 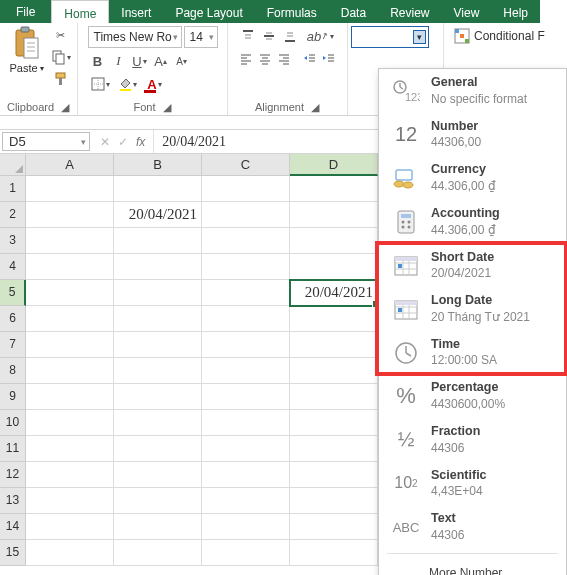 I want to click on row-header-4: 4, so click(x=13, y=267).